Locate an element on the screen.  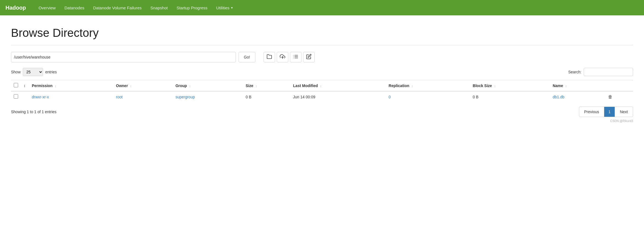
nav-link-datanode-volume-failures: Datanode Volume Failures is located at coordinates (117, 8).